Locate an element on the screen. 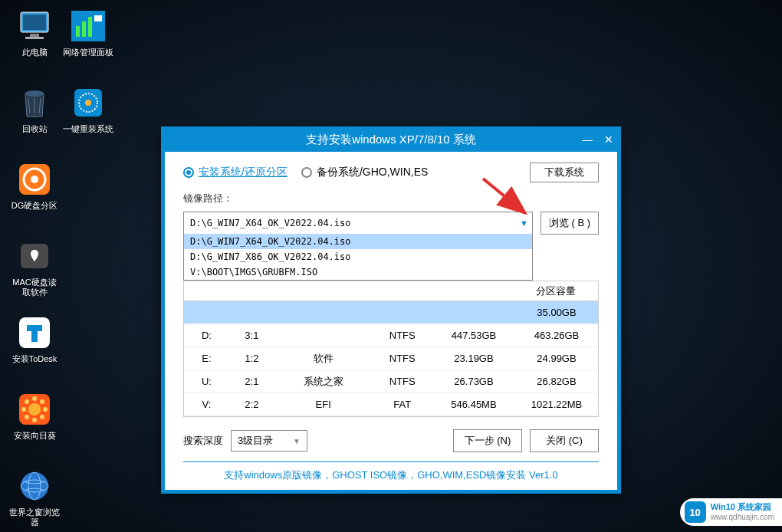 Image resolution: width=782 pixels, height=532 pixels. radio-label: 备份系统/GHO,WIN,ES is located at coordinates (373, 172).